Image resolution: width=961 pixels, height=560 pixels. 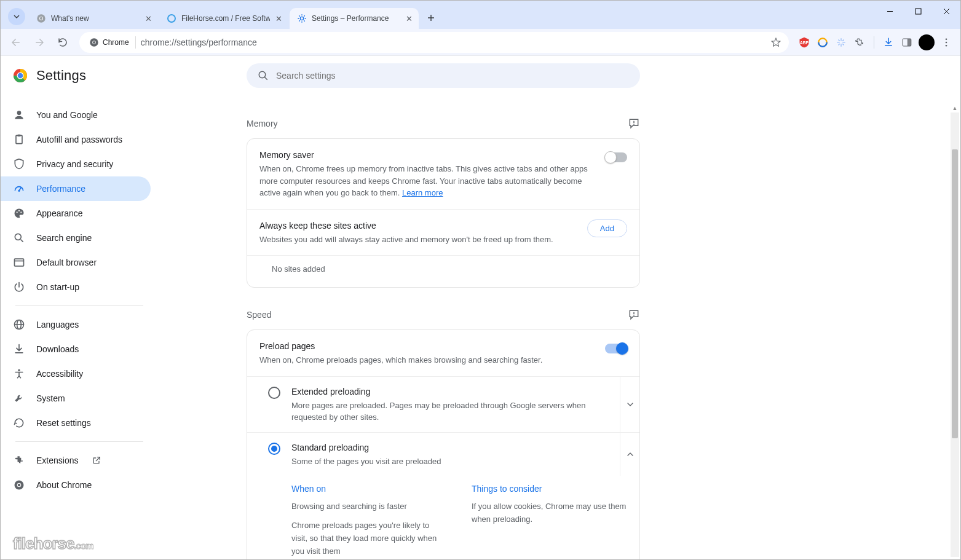 I want to click on extended-preloading-row: Extended preloading More pages are prelo…, so click(x=443, y=404).